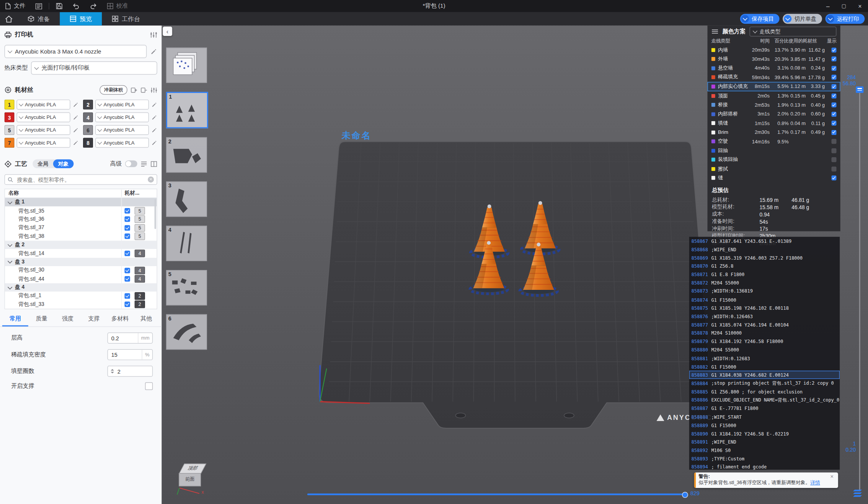  Describe the element at coordinates (765, 266) in the screenshot. I see `gcode-line: 858870G1 Z56.8` at that location.